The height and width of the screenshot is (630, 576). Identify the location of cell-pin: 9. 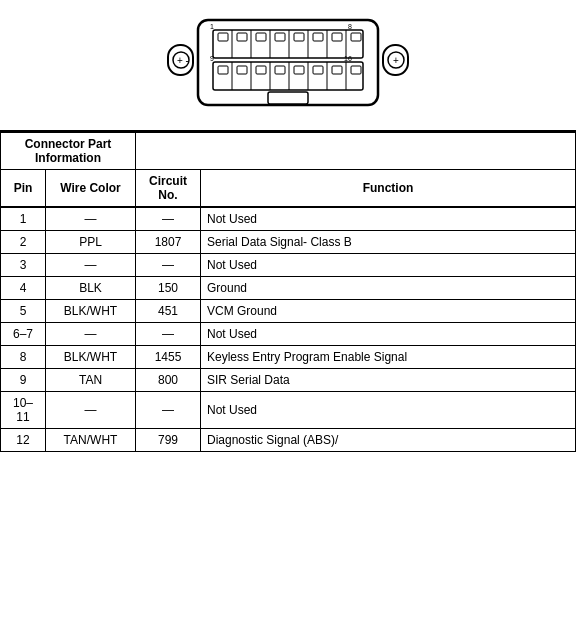
(24, 380).